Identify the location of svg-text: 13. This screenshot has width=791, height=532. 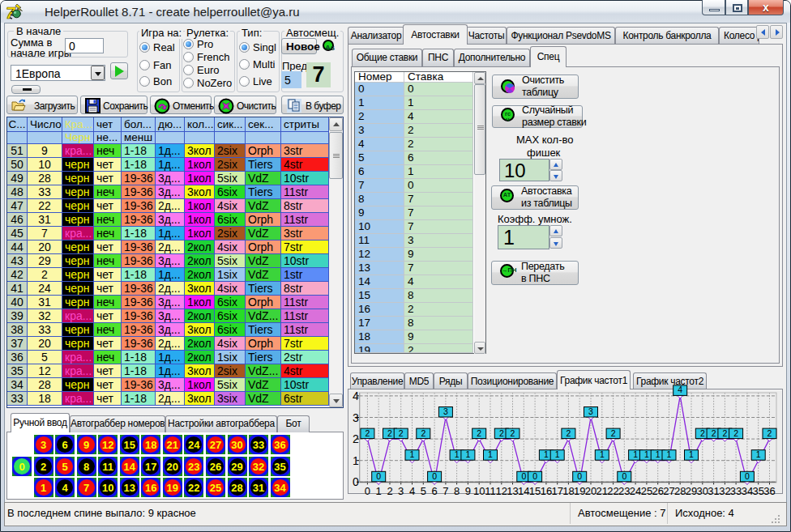
(512, 491).